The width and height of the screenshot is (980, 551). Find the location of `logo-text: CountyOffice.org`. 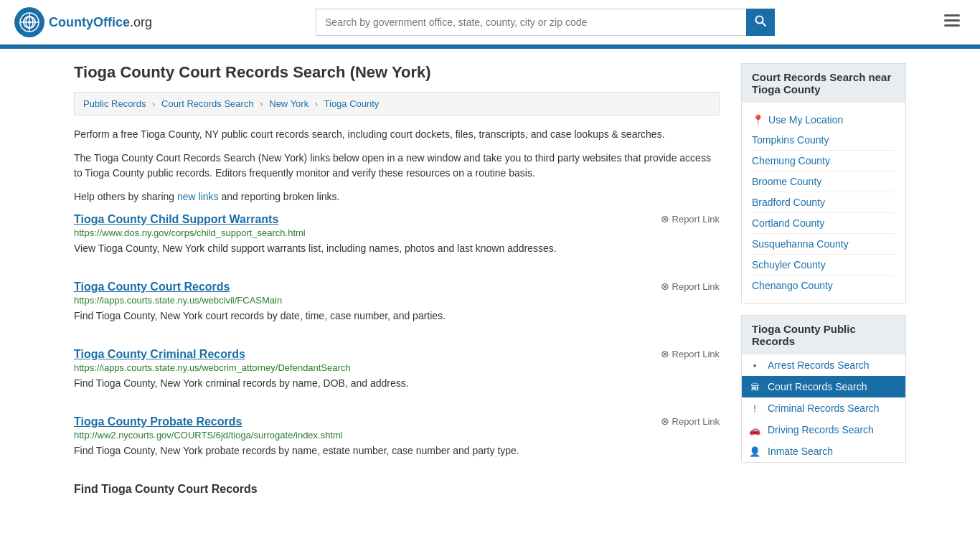

logo-text: CountyOffice.org is located at coordinates (100, 23).